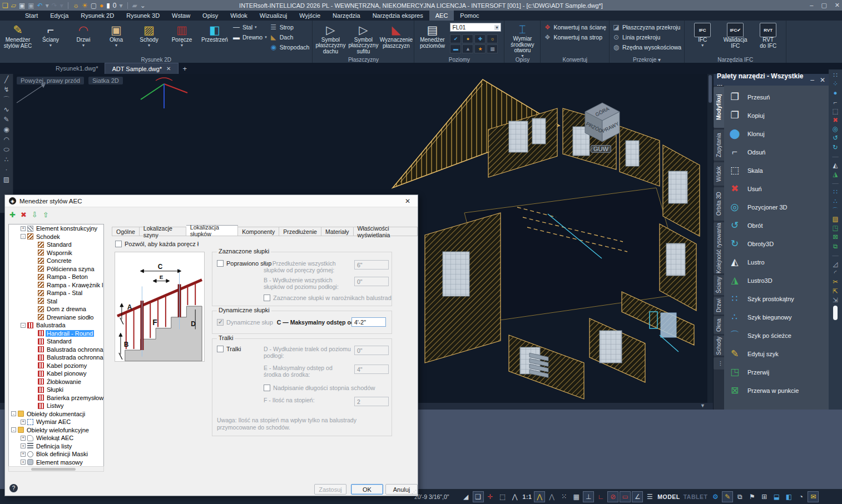 Image resolution: width=842 pixels, height=504 pixels. Describe the element at coordinates (811, 6) in the screenshot. I see `minimize-icon: –` at that location.